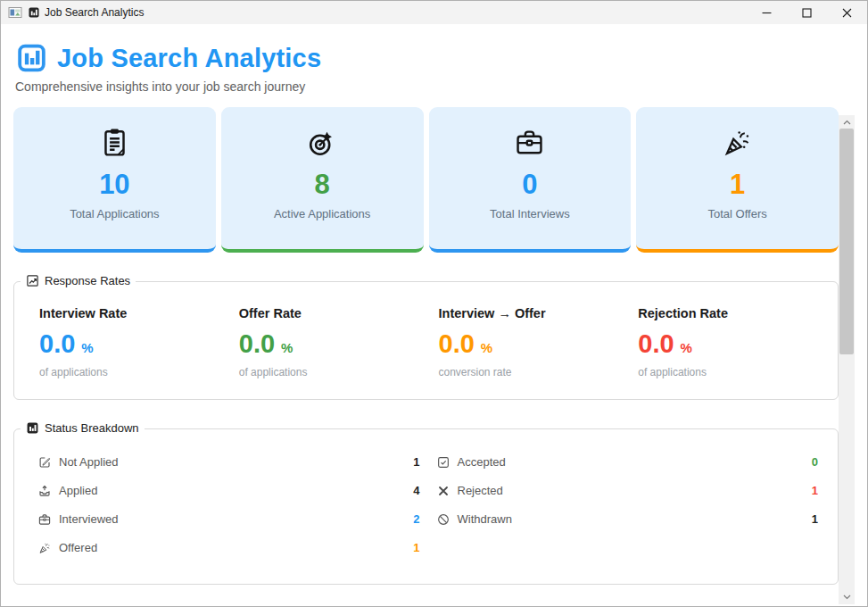  I want to click on status-count: 2, so click(416, 520).